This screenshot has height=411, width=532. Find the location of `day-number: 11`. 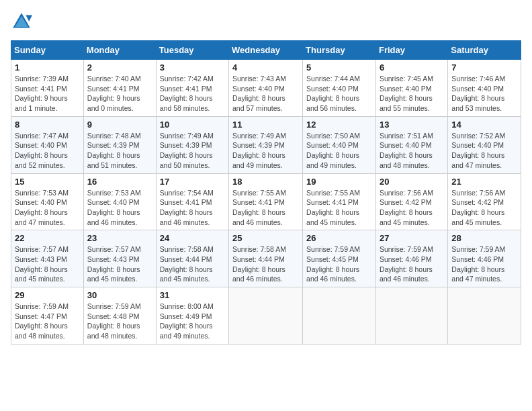

day-number: 11 is located at coordinates (266, 125).